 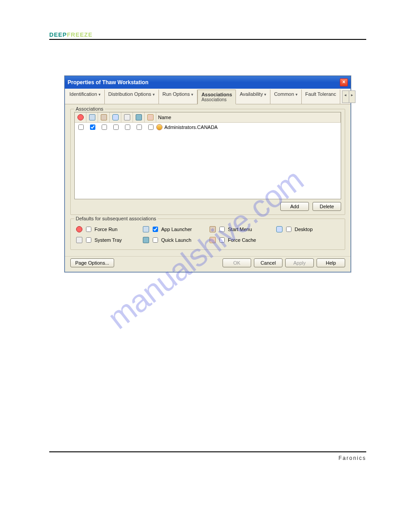 What do you see at coordinates (279, 229) in the screenshot?
I see `desktop-icon` at bounding box center [279, 229].